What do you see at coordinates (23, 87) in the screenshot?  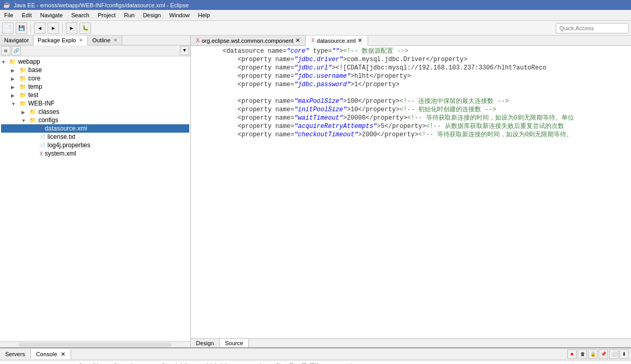 I see `temp-folder-icon: 📁` at bounding box center [23, 87].